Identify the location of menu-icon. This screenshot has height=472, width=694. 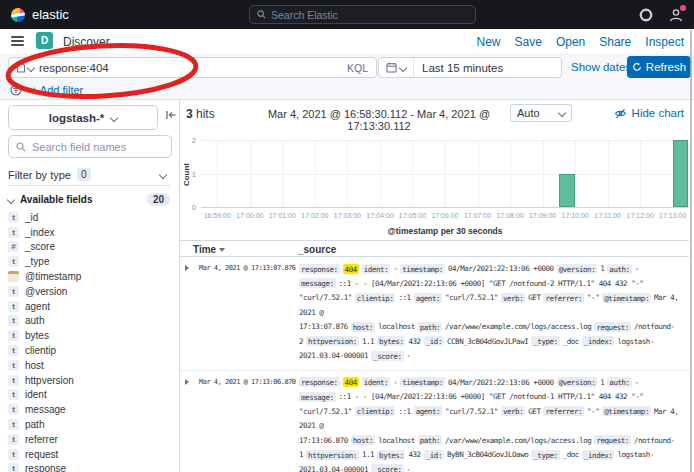
(18, 41).